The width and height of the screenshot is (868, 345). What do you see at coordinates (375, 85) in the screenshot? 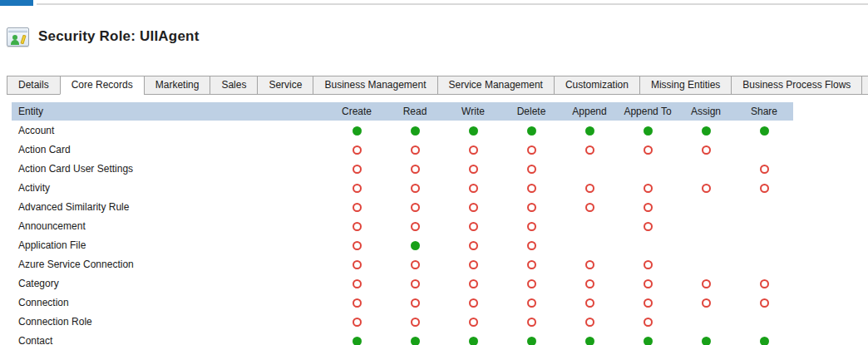
I see `tab-business-management: Business Management` at bounding box center [375, 85].